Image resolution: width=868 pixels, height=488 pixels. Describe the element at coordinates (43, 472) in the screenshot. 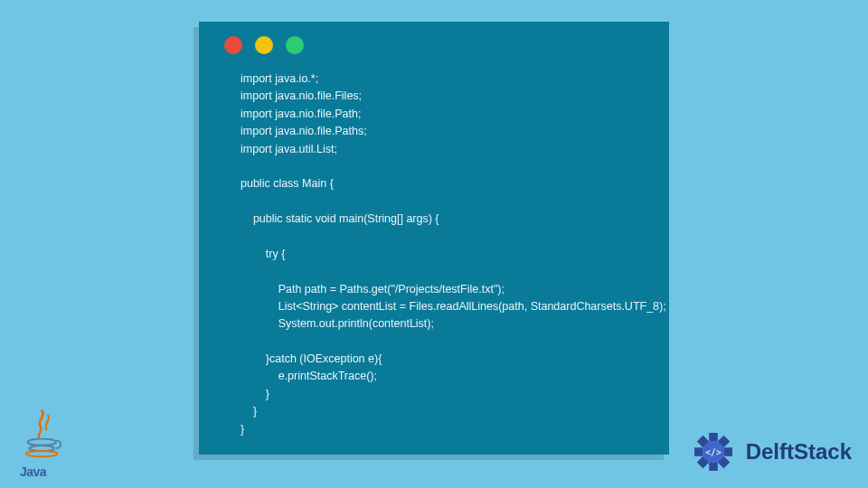

I see `java-label: Java` at that location.